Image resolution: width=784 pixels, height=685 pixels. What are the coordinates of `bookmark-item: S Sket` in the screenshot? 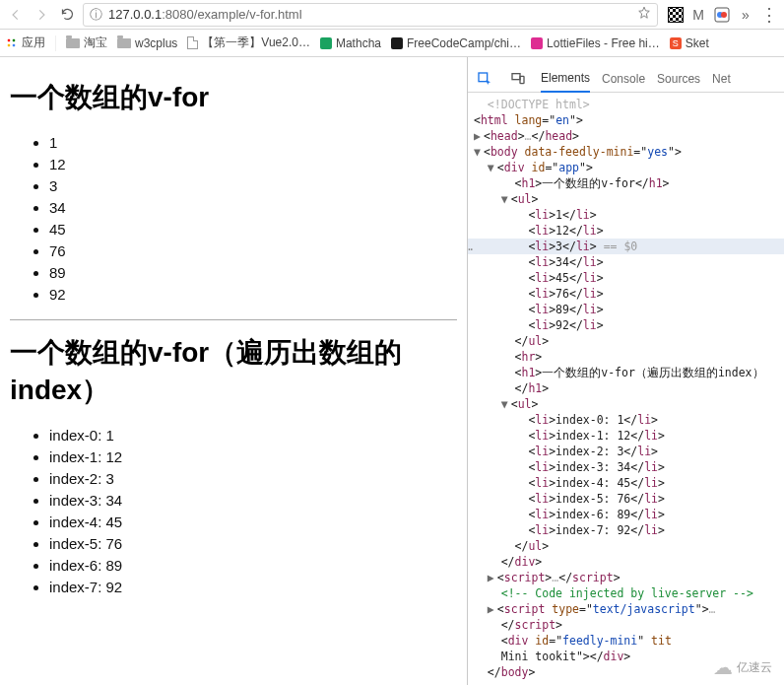 It's located at (689, 43).